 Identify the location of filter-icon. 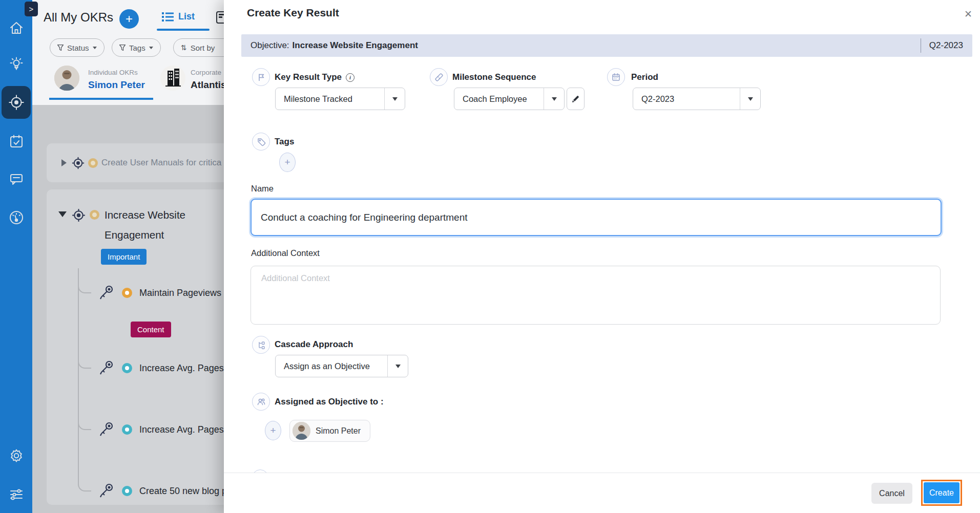
(122, 48).